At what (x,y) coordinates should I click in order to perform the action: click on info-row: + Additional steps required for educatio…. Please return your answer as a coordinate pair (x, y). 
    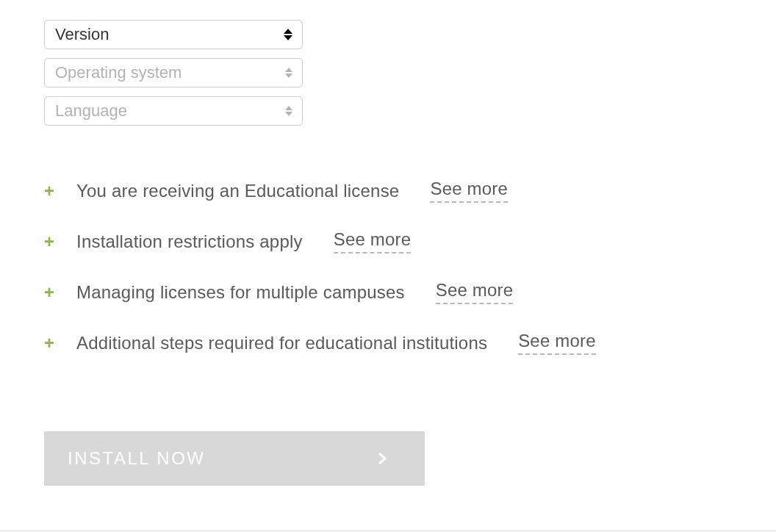
    Looking at the image, I should click on (388, 342).